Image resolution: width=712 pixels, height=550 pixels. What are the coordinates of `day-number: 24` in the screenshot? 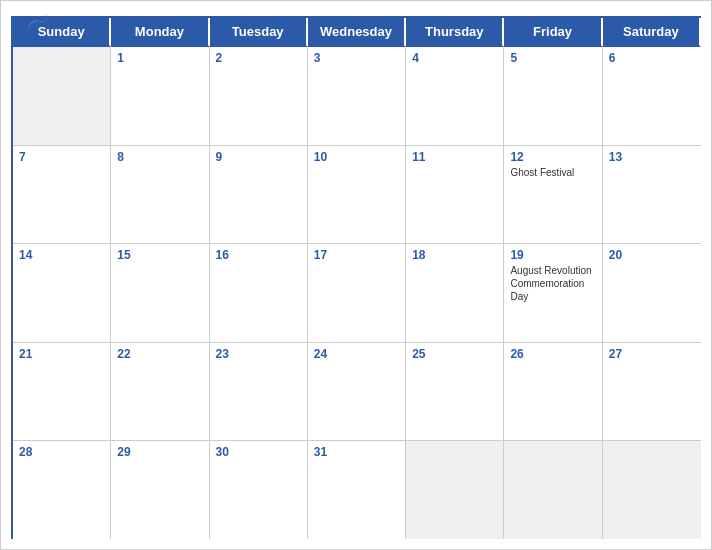 It's located at (356, 354).